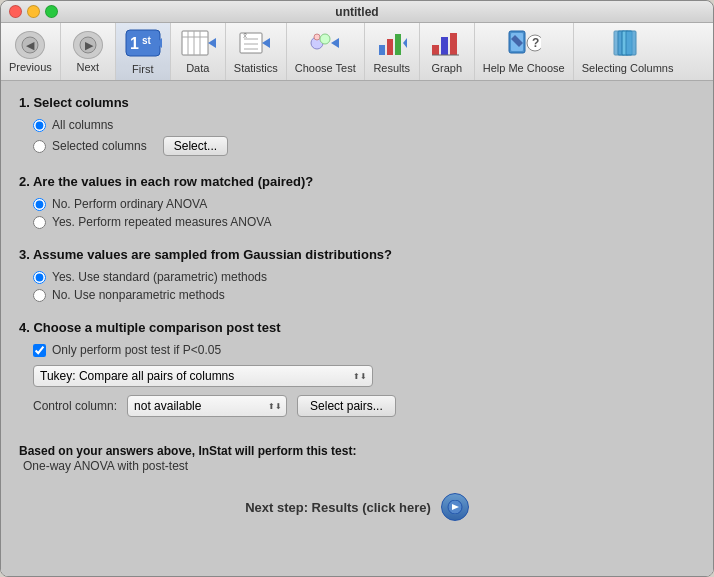 This screenshot has height=577, width=714. Describe the element at coordinates (40, 146) in the screenshot. I see `selected-columns-radio` at that location.